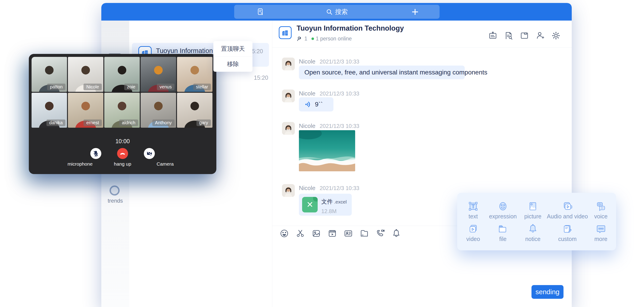  Describe the element at coordinates (158, 110) in the screenshot. I see `participant-tile: Anthony` at that location.